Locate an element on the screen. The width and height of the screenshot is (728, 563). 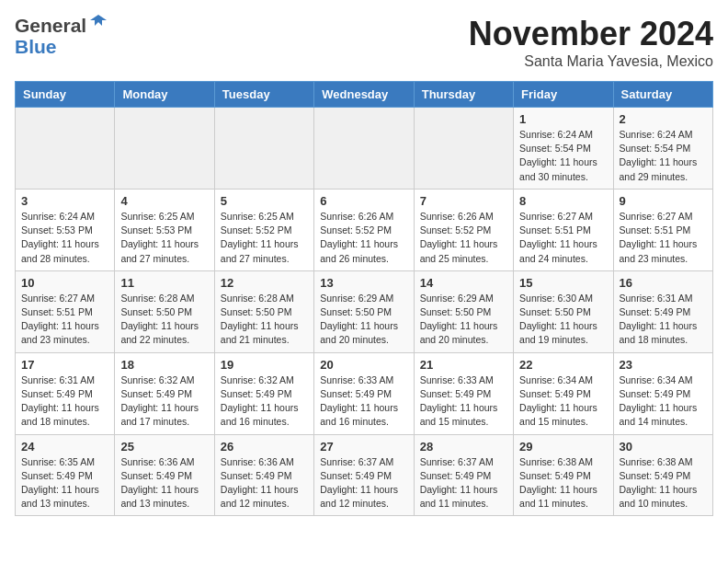
logo-bird-icon is located at coordinates (98, 25).